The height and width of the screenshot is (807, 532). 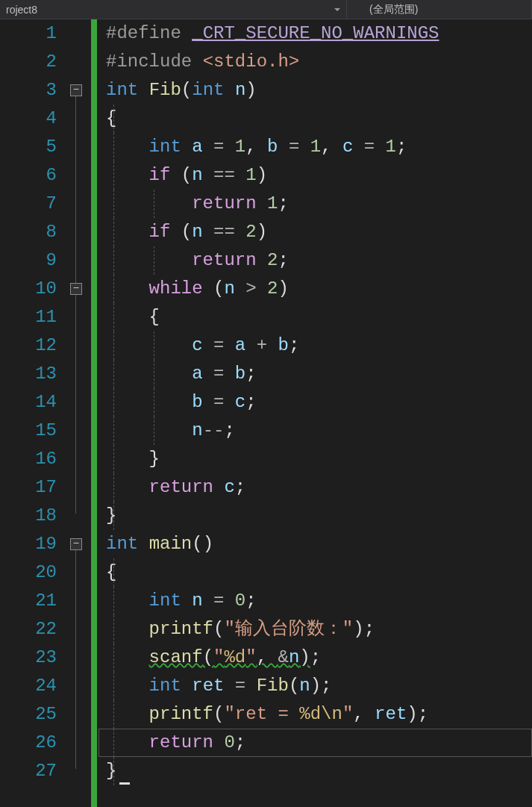 I want to click on code-line: c = a + b;, so click(x=319, y=346).